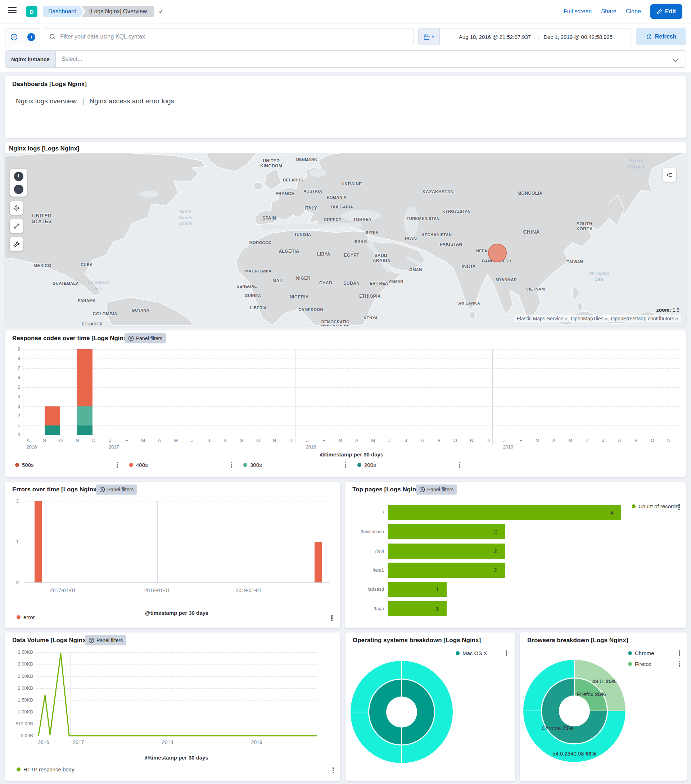  Describe the element at coordinates (670, 175) in the screenshot. I see `layers-panel-toggle` at that location.